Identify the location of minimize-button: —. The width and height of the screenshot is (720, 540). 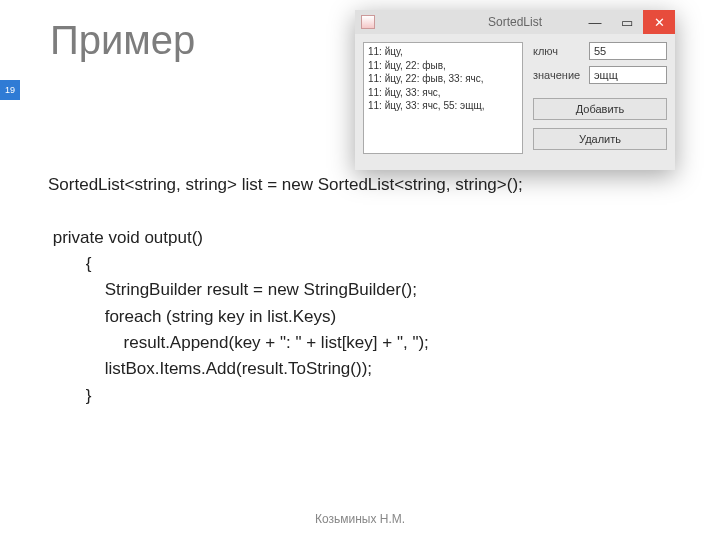
(595, 22).